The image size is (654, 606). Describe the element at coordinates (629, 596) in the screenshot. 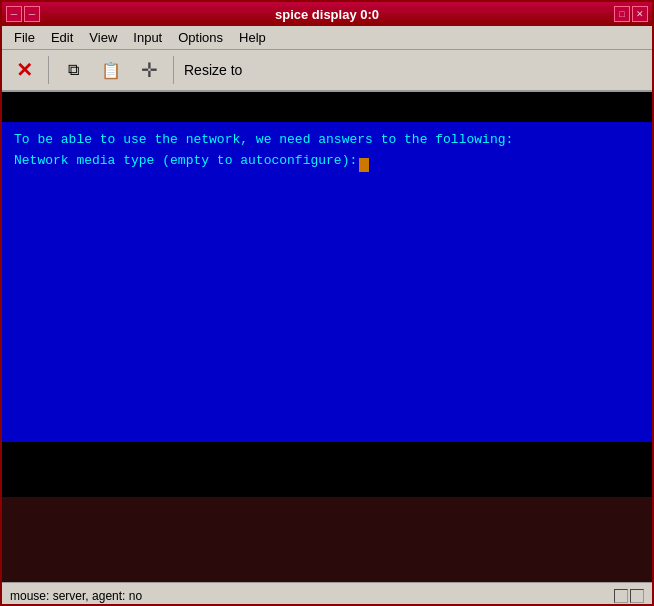

I see `status-right` at that location.